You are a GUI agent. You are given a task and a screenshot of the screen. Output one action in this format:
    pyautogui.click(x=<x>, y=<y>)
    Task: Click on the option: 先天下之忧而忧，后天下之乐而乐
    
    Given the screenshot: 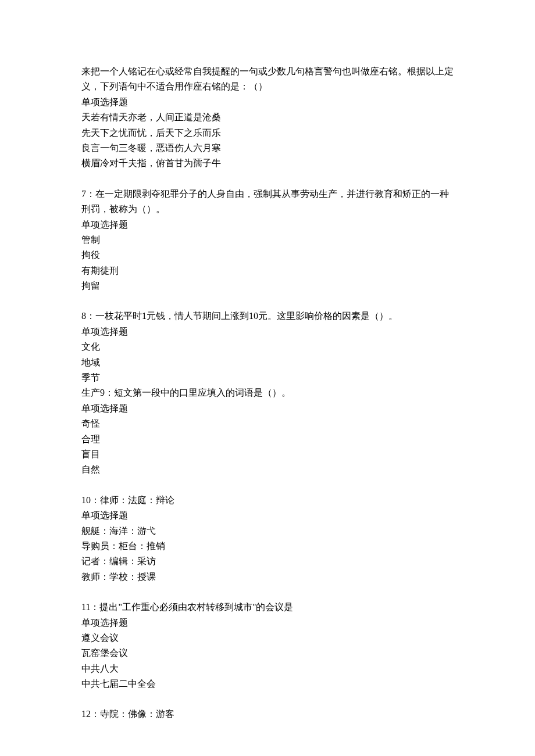 What is the action you would take?
    pyautogui.click(x=268, y=133)
    